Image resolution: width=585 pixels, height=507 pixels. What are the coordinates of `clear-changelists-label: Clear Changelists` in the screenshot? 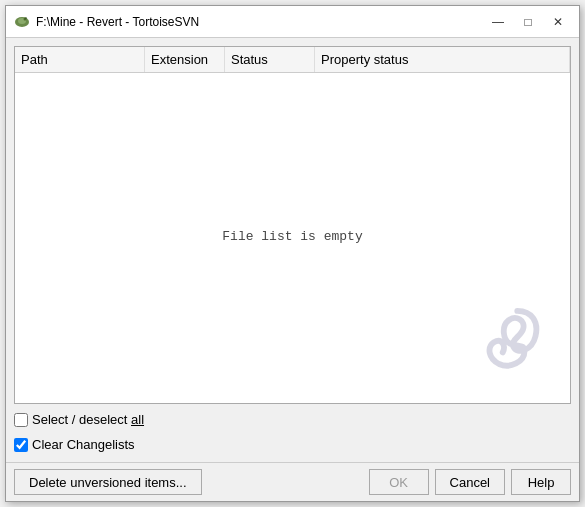 It's located at (84, 444).